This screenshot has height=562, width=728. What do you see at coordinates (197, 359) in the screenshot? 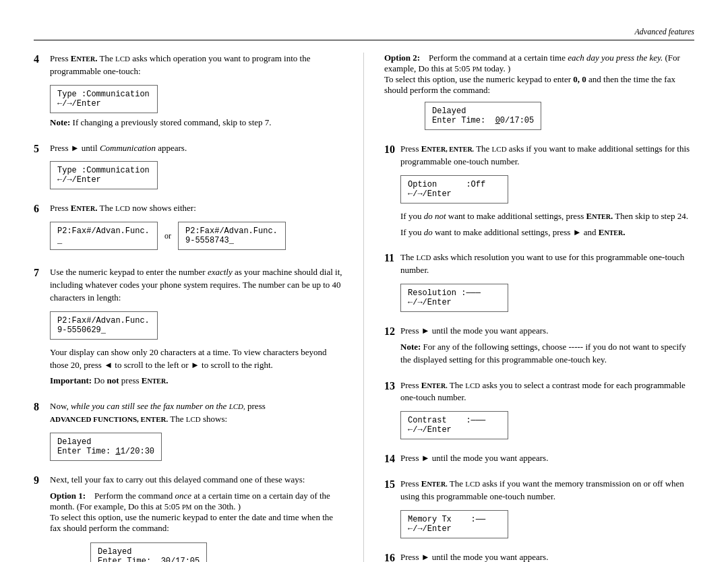
I see `step-7-scroll-text: Your display can show only 20 characters…` at bounding box center [197, 359].